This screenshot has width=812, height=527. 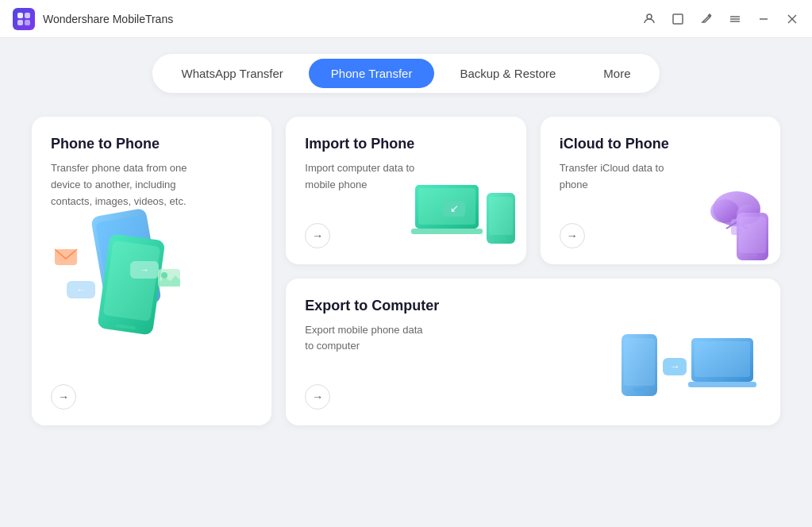 What do you see at coordinates (706, 19) in the screenshot?
I see `edit-icon` at bounding box center [706, 19].